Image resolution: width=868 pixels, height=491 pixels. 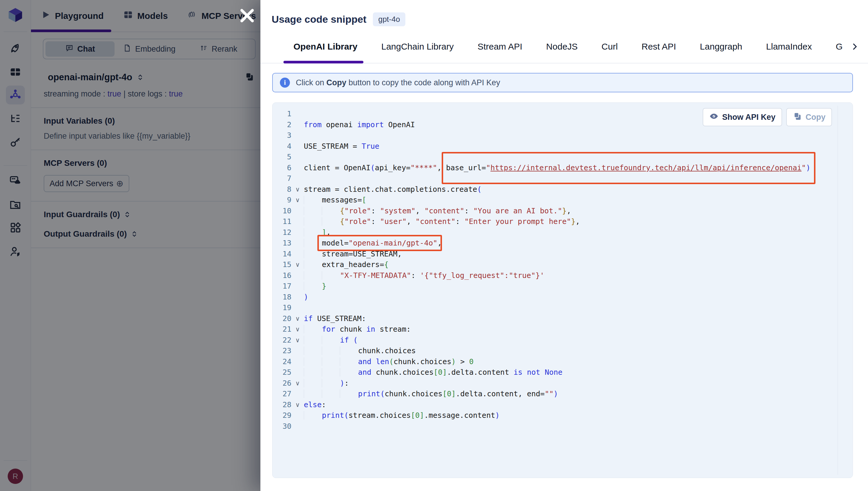 What do you see at coordinates (554, 427) in the screenshot?
I see `code-line: 30` at bounding box center [554, 427].